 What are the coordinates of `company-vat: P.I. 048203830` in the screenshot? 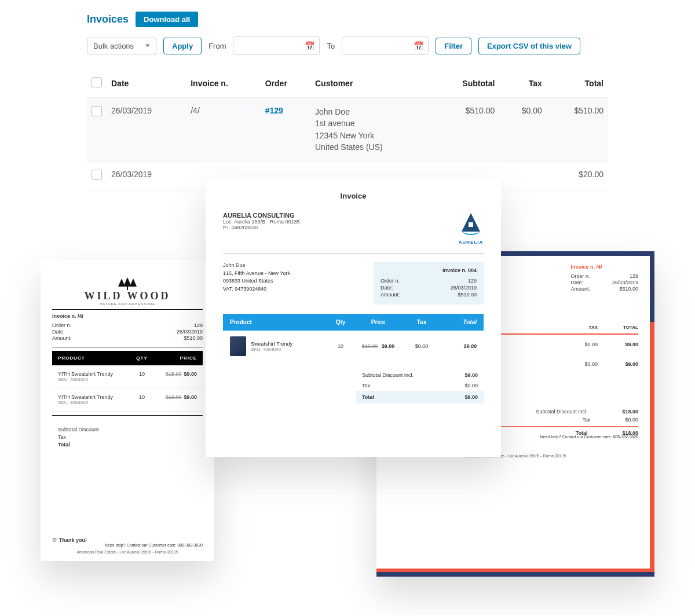 It's located at (262, 228).